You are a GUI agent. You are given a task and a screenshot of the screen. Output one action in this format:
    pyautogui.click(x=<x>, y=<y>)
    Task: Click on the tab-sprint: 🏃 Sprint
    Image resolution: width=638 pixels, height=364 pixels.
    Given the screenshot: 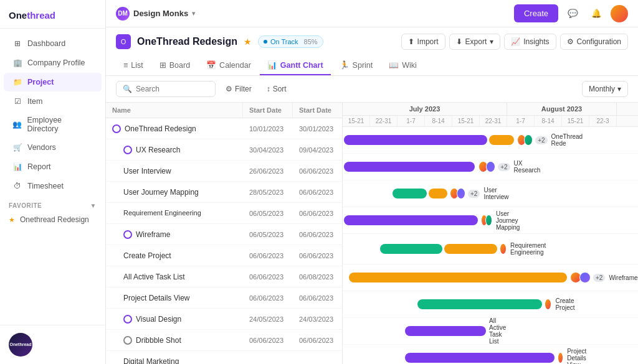 What is the action you would take?
    pyautogui.click(x=356, y=66)
    